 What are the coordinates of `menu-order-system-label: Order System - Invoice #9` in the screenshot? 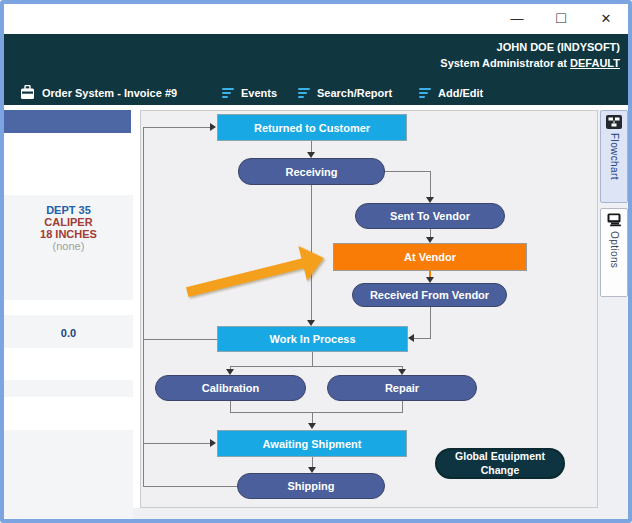 It's located at (110, 93).